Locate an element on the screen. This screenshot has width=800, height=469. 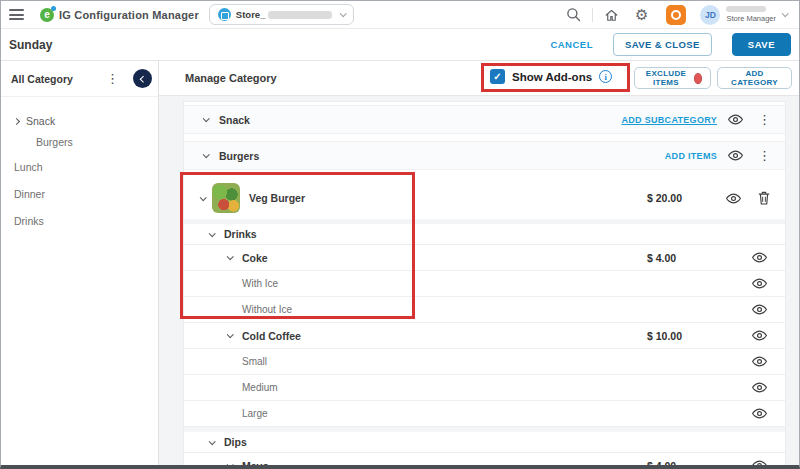
page-title: Sunday is located at coordinates (30, 45).